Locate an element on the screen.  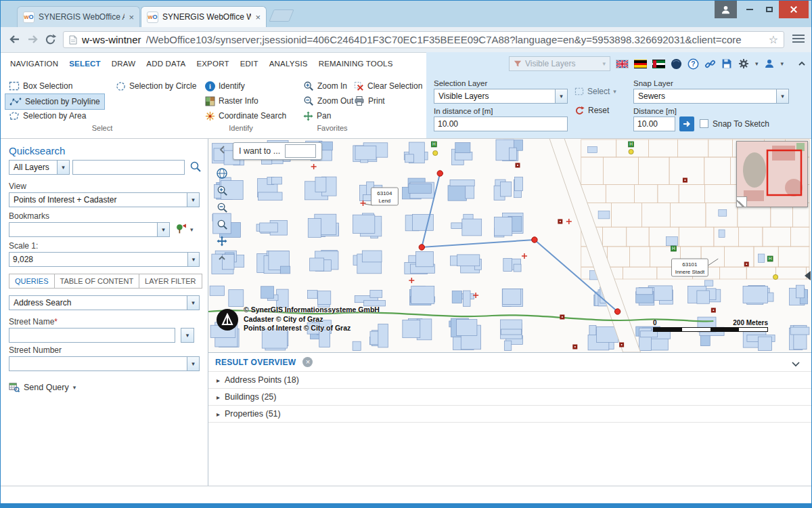
tool-identify: i Identify is located at coordinates (225, 86).